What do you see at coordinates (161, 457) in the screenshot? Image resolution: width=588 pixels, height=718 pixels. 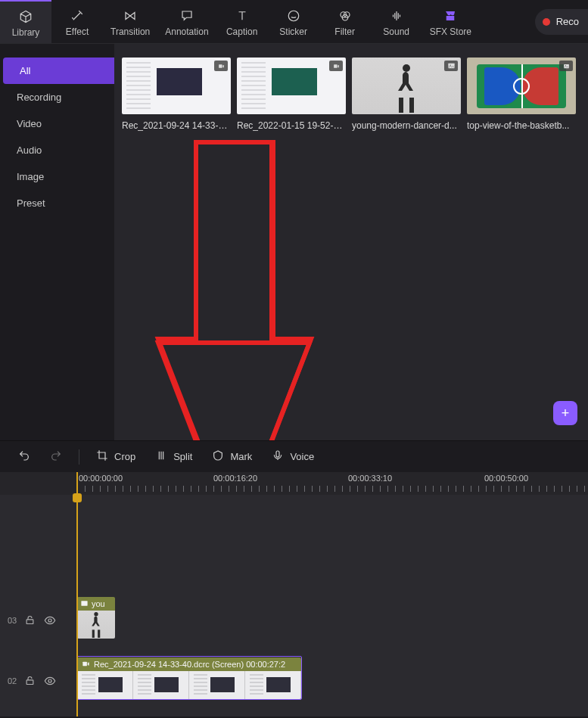 I see `split-icon` at bounding box center [161, 457].